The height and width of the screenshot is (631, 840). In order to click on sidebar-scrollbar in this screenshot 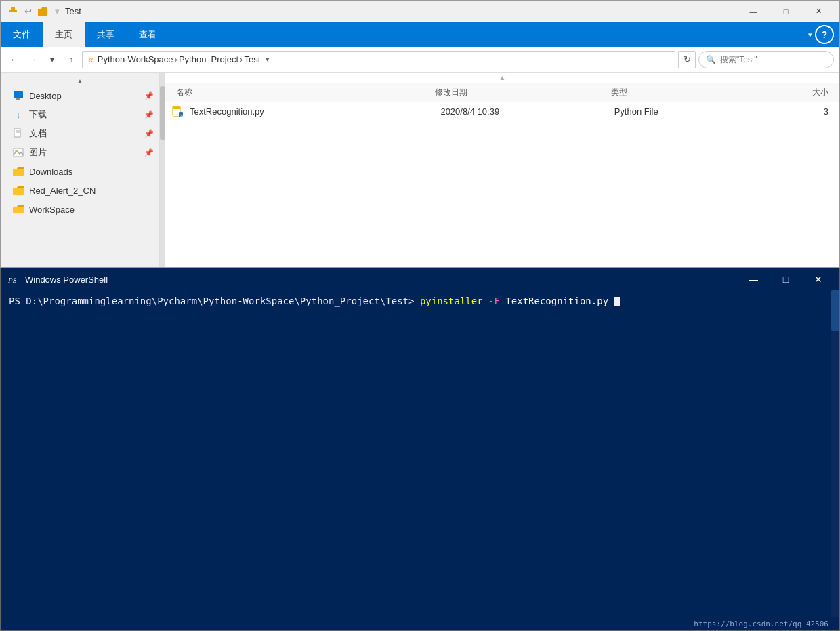, I will do `click(163, 169)`.